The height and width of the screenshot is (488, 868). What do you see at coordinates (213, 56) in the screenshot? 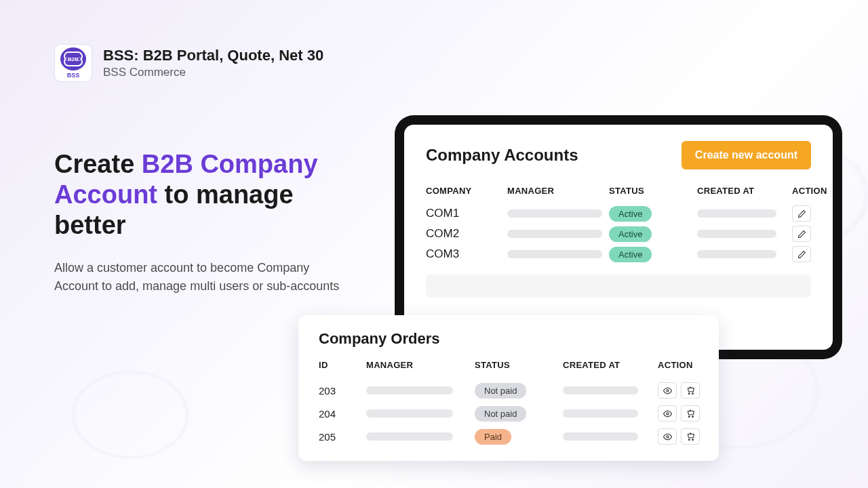
I see `app-title: BSS: B2B Portal, Quote, Net 30` at bounding box center [213, 56].